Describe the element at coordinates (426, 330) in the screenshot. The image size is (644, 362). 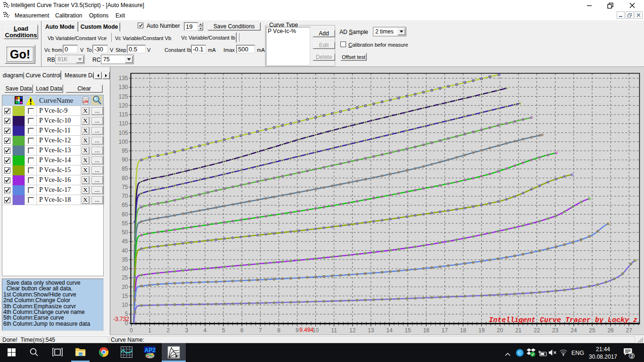
I see `svg-text: 16` at that location.